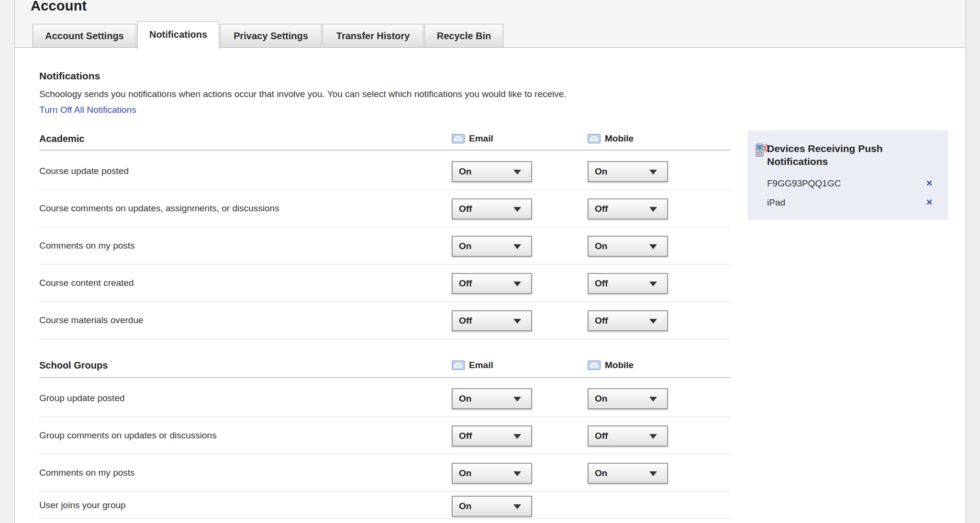 Image resolution: width=980 pixels, height=523 pixels. I want to click on school-groups-section-header: School Groups Email Mobile, so click(385, 367).